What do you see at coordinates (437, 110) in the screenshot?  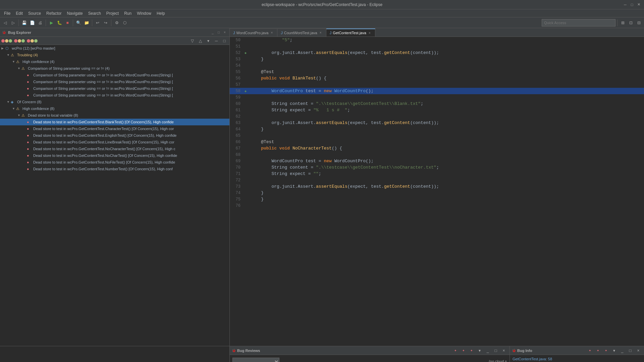 I see `code-line-61: 61 String expect = "% 1 s # ";` at bounding box center [437, 110].